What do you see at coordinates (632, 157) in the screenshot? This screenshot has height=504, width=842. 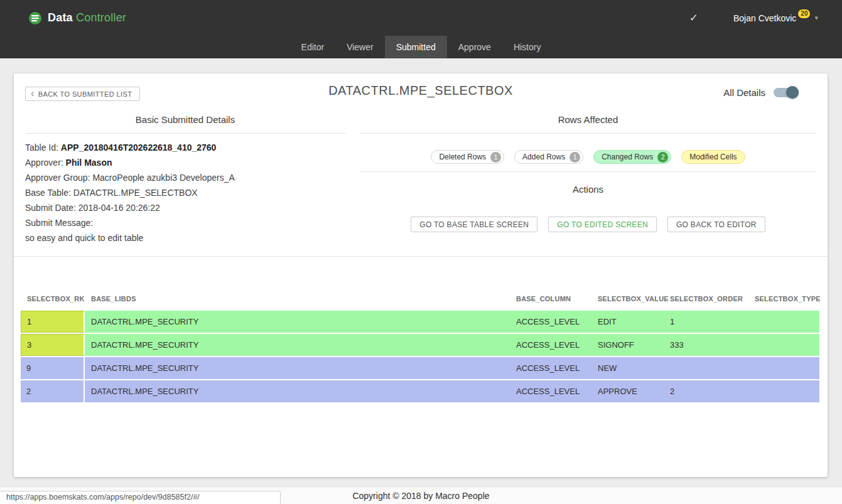 I see `chip-changed-rows: Changed Rows 2` at bounding box center [632, 157].